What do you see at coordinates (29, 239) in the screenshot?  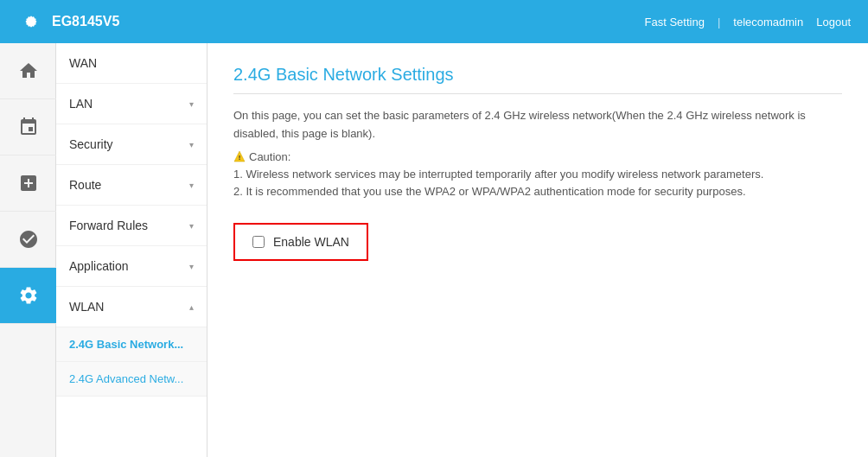 I see `signal-icon` at bounding box center [29, 239].